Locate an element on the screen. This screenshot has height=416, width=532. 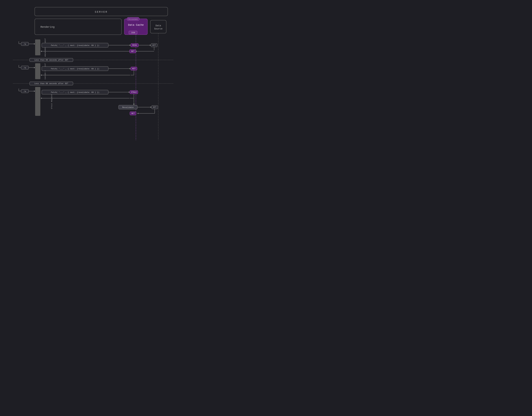
data-source-title: Data is located at coordinates (158, 26).